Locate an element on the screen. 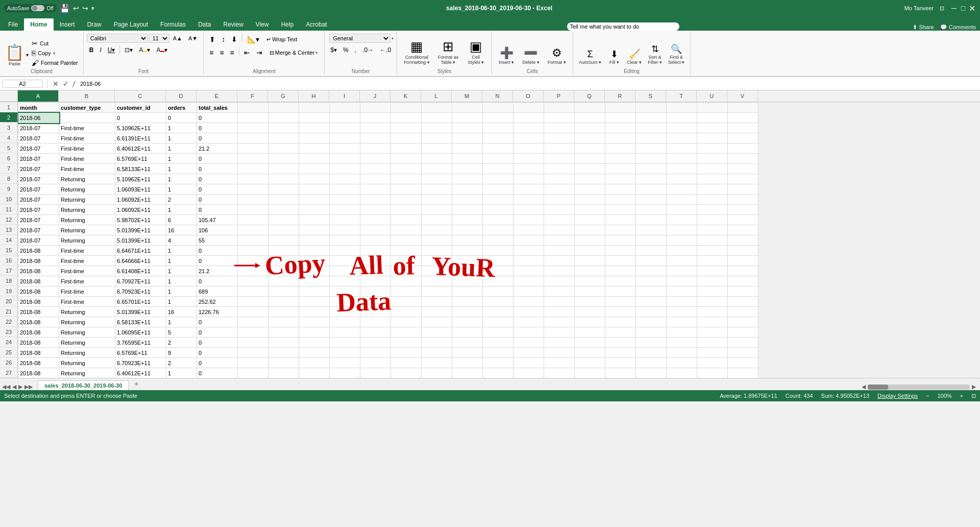  col-header-g: G is located at coordinates (283, 96).